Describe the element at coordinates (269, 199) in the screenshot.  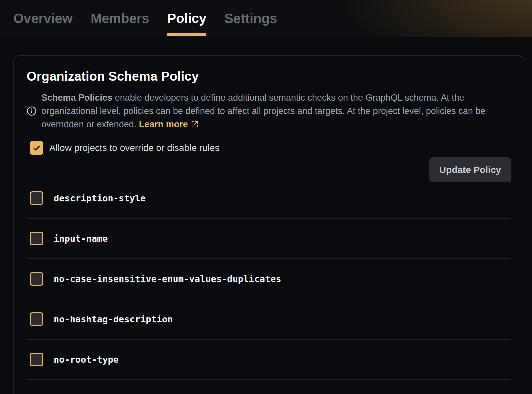
I see `rule-row-description-style: description-style` at that location.